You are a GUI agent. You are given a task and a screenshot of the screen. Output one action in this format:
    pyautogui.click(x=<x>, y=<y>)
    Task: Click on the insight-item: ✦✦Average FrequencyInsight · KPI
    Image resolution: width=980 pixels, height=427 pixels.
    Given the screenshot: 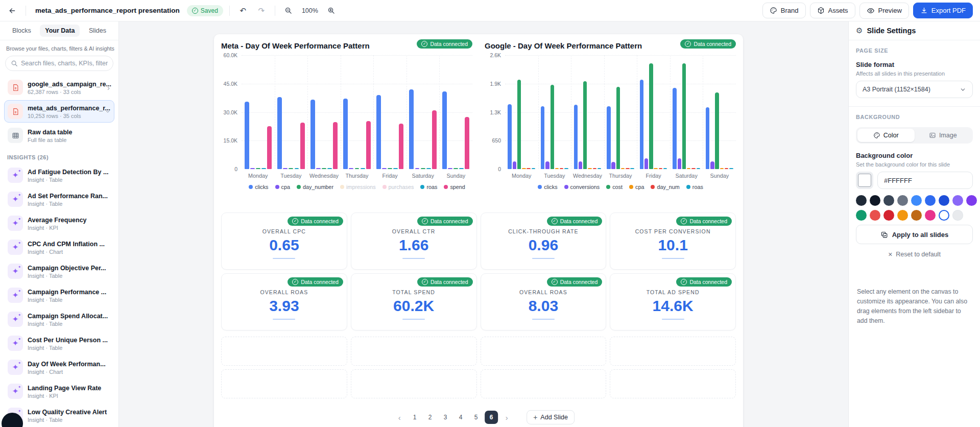 What is the action you would take?
    pyautogui.click(x=59, y=223)
    